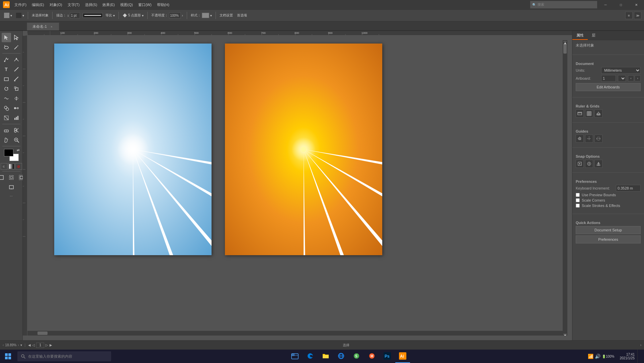  What do you see at coordinates (43, 333) in the screenshot?
I see `scroll-thumb-h` at bounding box center [43, 333].